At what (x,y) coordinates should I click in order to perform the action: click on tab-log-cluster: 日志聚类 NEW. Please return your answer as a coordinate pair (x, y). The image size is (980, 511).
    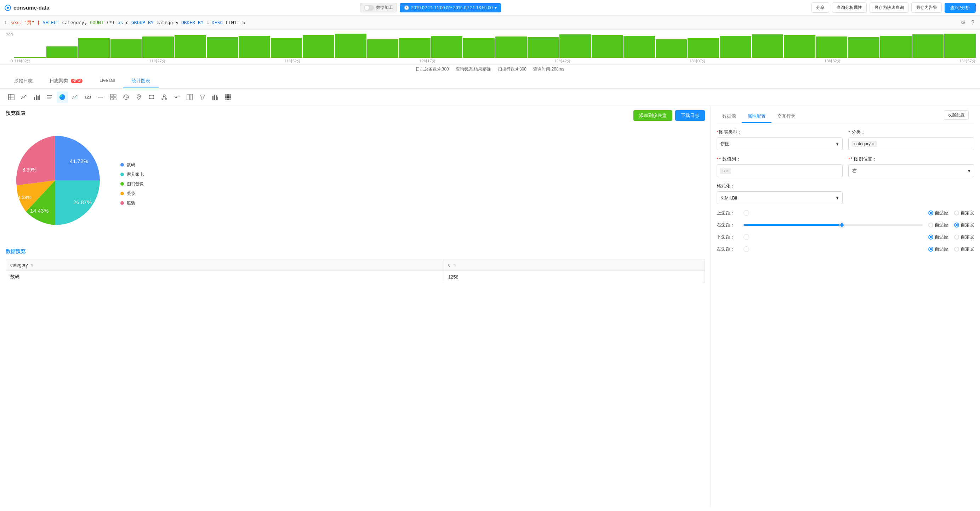
    Looking at the image, I should click on (66, 81).